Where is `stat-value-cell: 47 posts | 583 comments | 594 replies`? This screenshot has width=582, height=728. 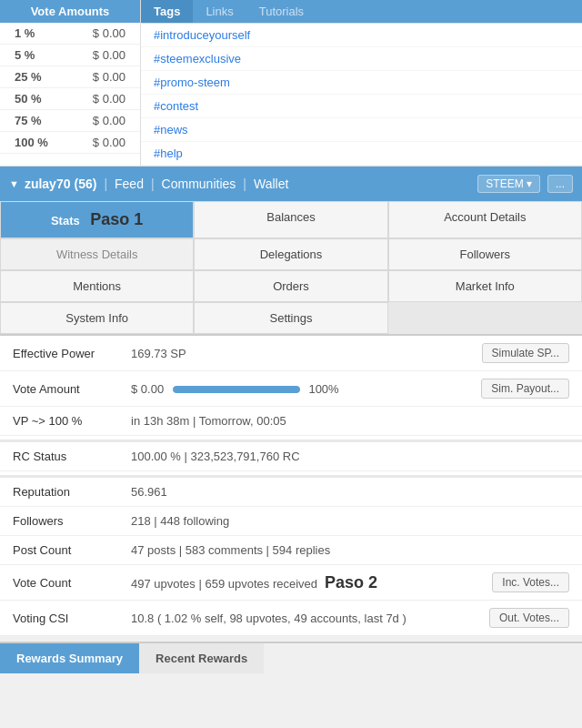
stat-value-cell: 47 posts | 583 comments | 594 replies is located at coordinates (350, 550).